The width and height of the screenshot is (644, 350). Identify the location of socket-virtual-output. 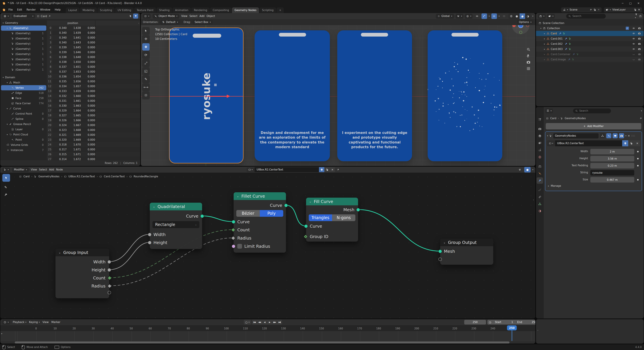
(109, 293).